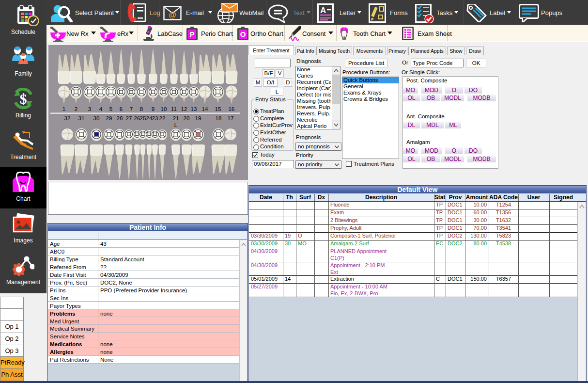 The width and height of the screenshot is (588, 383). Describe the element at coordinates (323, 11) in the screenshot. I see `svg-text: A` at that location.